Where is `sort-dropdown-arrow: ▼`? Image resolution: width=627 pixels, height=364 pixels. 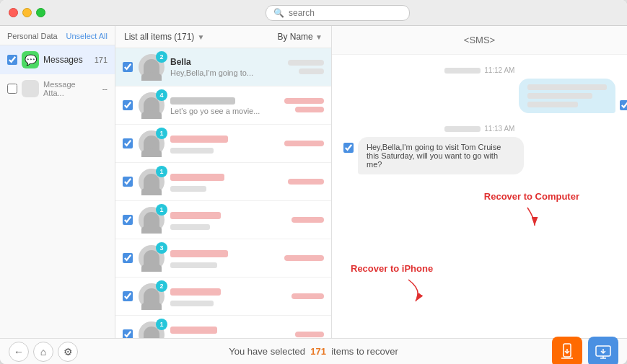
sort-dropdown-arrow: ▼ is located at coordinates (319, 37).